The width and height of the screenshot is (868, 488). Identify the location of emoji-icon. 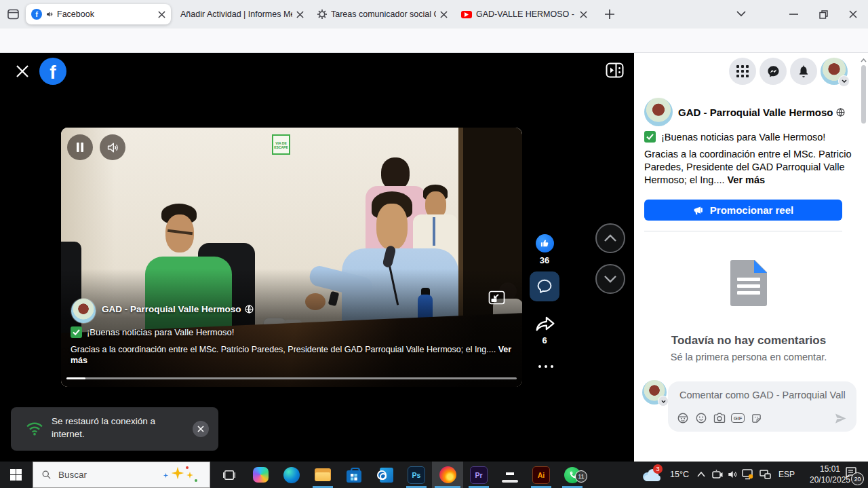
(701, 418).